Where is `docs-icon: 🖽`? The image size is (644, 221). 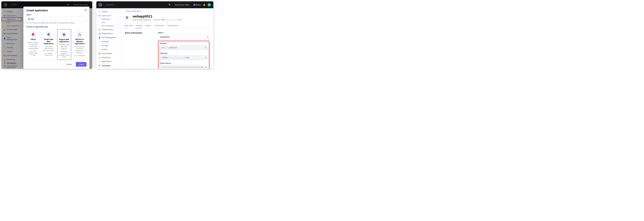
docs-icon: 🖽 is located at coordinates (194, 5).